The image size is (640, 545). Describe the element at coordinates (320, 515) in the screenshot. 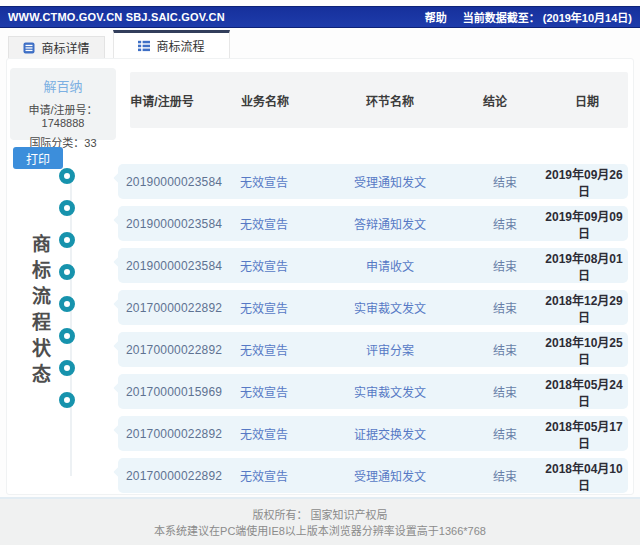

I see `footer-copyright: 版权所有： 国家知识产权局` at that location.